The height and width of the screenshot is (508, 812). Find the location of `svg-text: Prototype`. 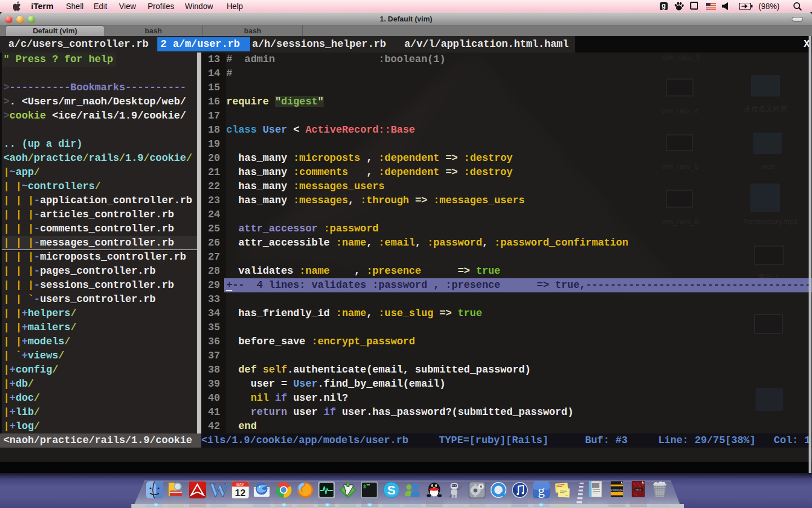

svg-text: Prototype is located at coordinates (617, 490).